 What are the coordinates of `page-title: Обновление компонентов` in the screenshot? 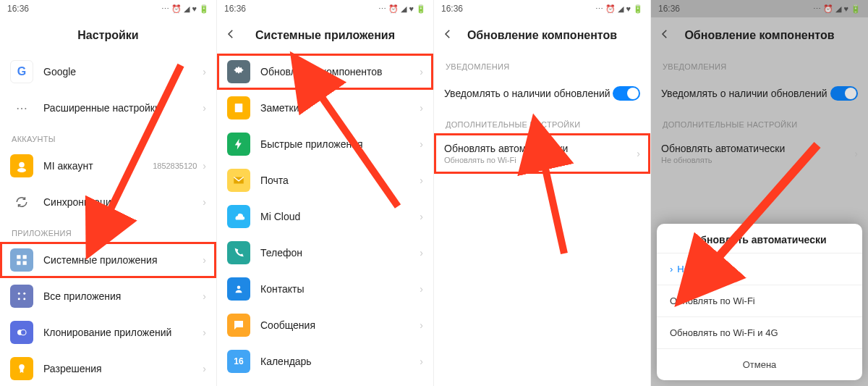 It's located at (542, 35).